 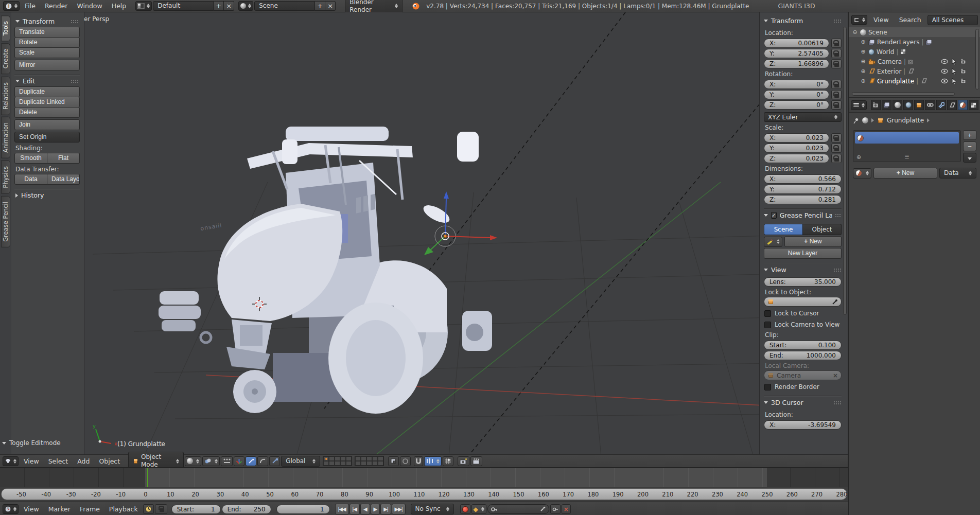 What do you see at coordinates (83, 461) in the screenshot?
I see `vp-menu-add: Add` at bounding box center [83, 461].